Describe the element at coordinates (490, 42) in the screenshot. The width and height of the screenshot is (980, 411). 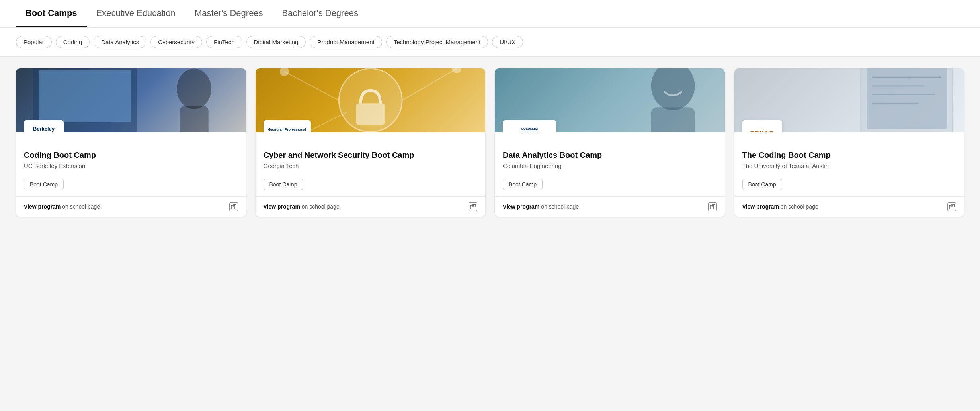
I see `filter-bar: Popular Coding Data Analytics Cybersecur…` at that location.